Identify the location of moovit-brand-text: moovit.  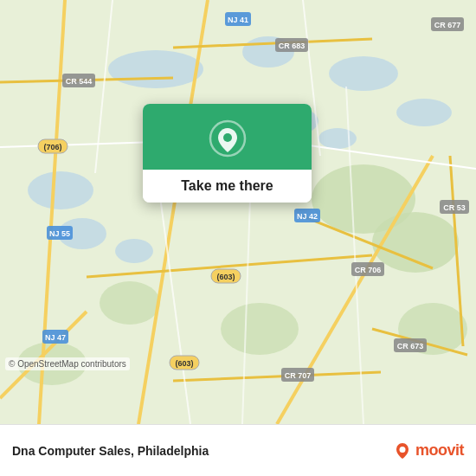
(440, 450).